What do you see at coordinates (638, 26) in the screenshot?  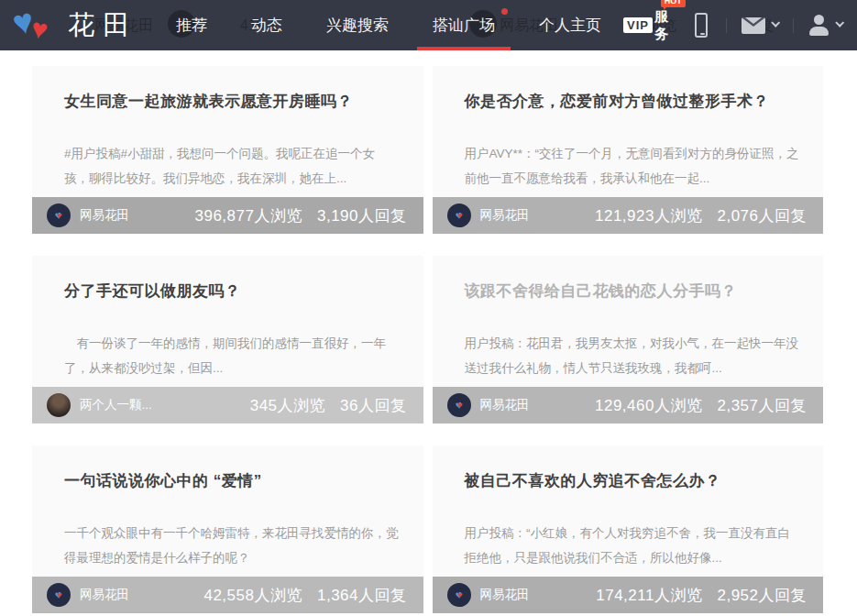 I see `vip-icon: VIP` at bounding box center [638, 26].